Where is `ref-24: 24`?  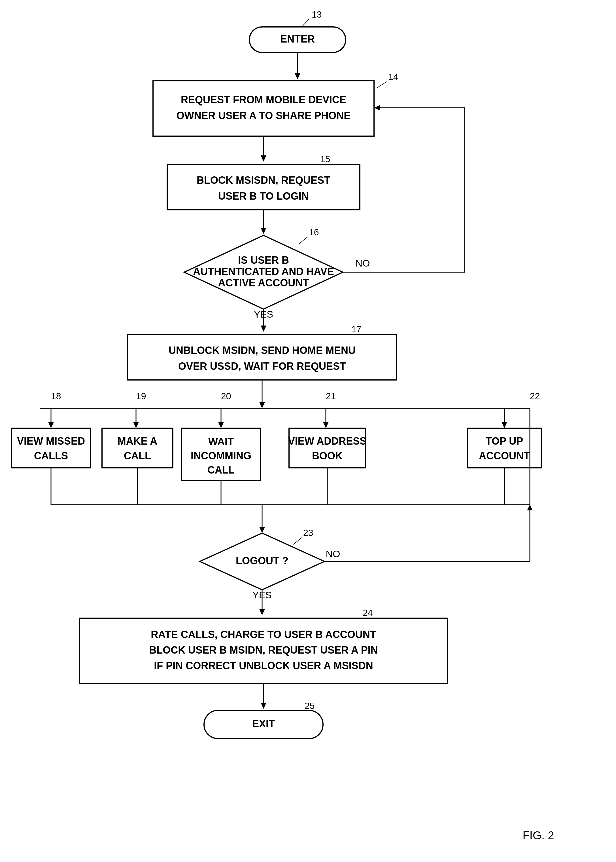 ref-24: 24 is located at coordinates (368, 613).